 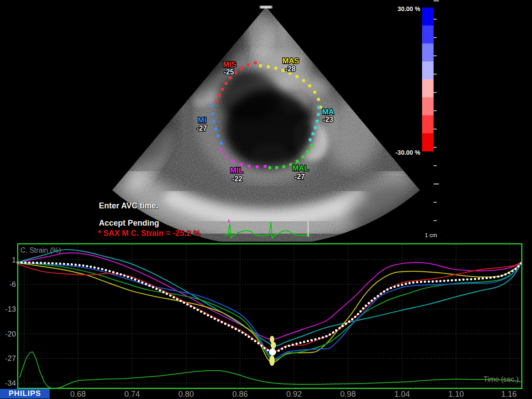 I want to click on chart-title: C. Strain (%), so click(x=41, y=250).